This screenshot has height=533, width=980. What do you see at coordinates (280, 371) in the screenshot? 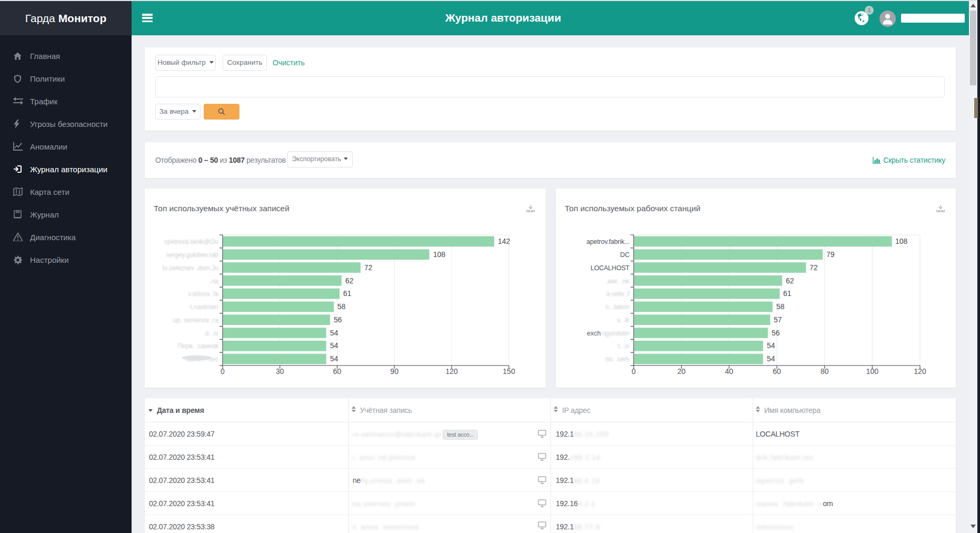
I see `svg-text: 30` at bounding box center [280, 371].